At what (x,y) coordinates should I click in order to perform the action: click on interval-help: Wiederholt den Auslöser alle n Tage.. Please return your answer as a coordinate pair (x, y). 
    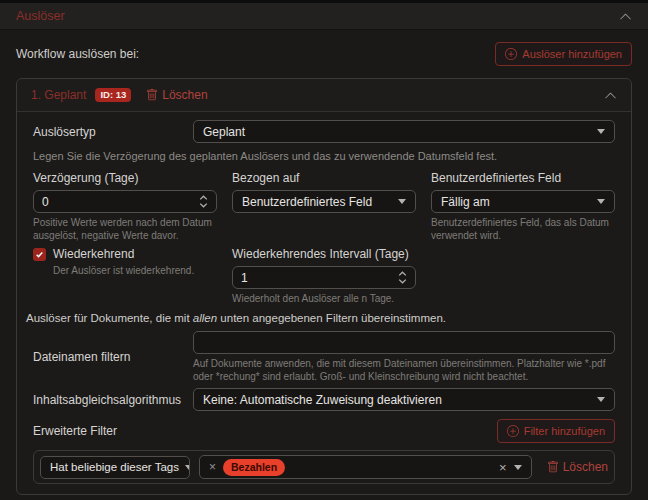
    Looking at the image, I should click on (324, 298).